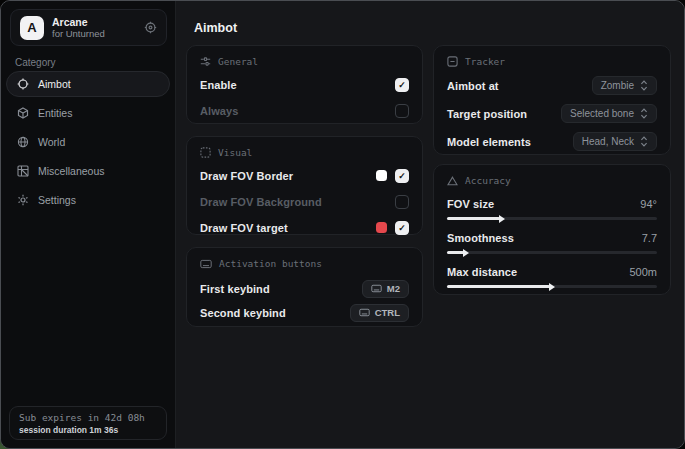 The width and height of the screenshot is (685, 449). I want to click on sparkle-box-icon, so click(206, 152).